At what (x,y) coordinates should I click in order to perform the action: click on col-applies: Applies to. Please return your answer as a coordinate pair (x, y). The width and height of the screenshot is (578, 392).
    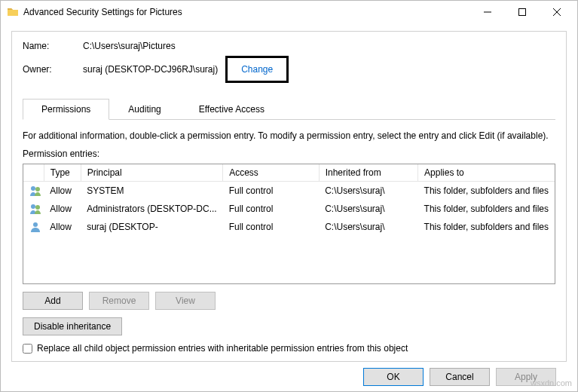
    Looking at the image, I should click on (487, 173).